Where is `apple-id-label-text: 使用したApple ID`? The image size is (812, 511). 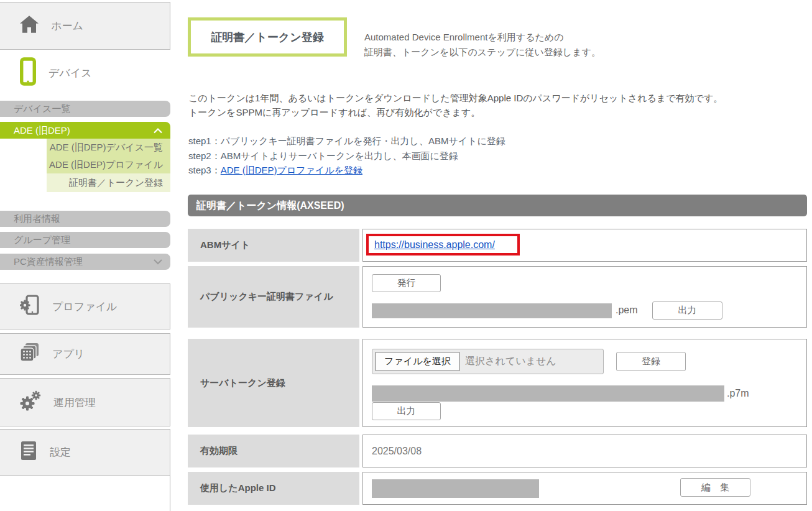 apple-id-label-text: 使用したApple ID is located at coordinates (238, 489).